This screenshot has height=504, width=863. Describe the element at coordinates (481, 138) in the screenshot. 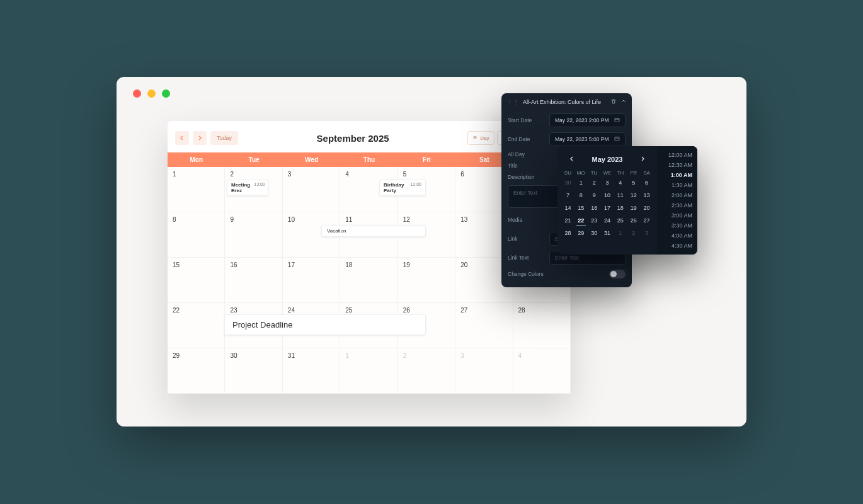

I see `view-day-button: Day` at that location.